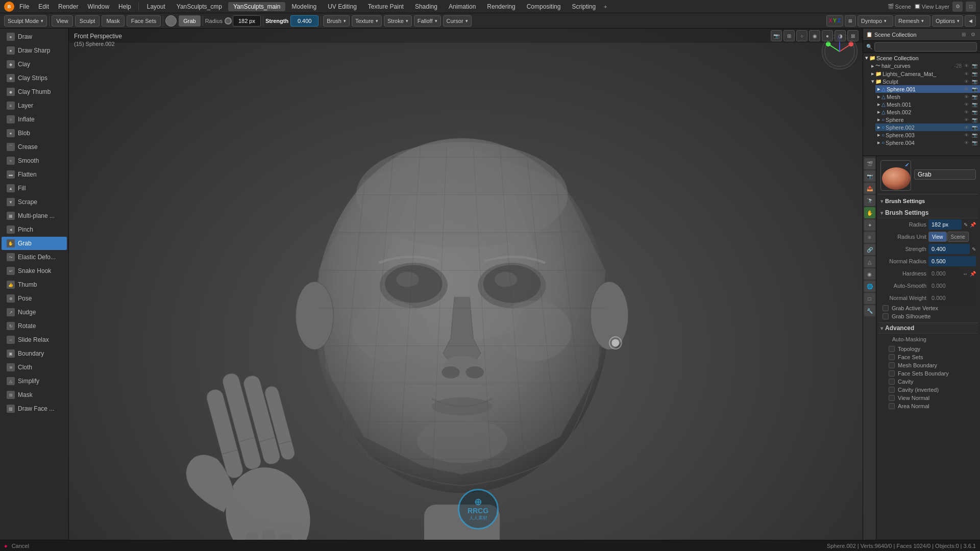 The image size is (980, 551). What do you see at coordinates (925, 82) in the screenshot?
I see `sculpt-collection-item: ▾ 📁 Sculpt 👁 📷` at bounding box center [925, 82].